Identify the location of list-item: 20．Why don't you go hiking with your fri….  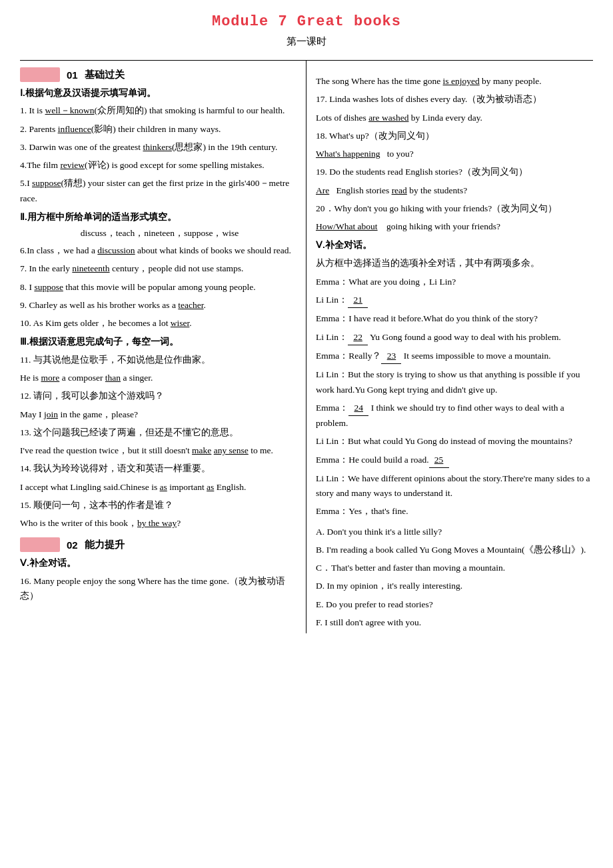
(454, 209).